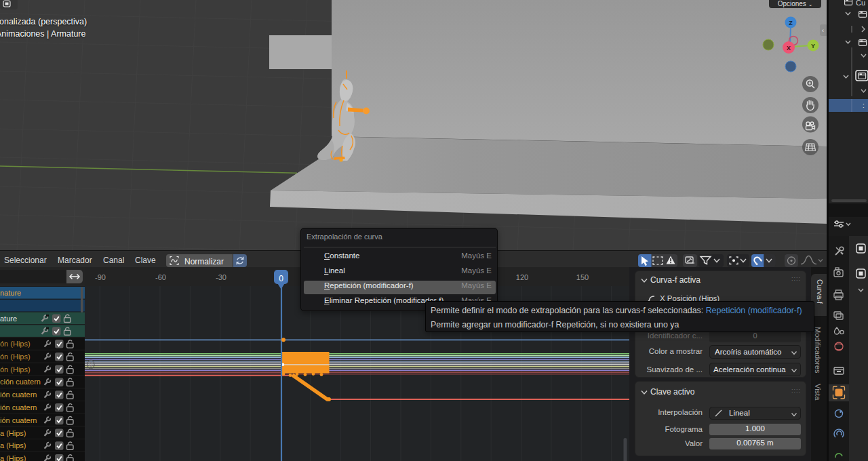 The image size is (868, 461). What do you see at coordinates (813, 46) in the screenshot?
I see `svg-text: Y` at bounding box center [813, 46].